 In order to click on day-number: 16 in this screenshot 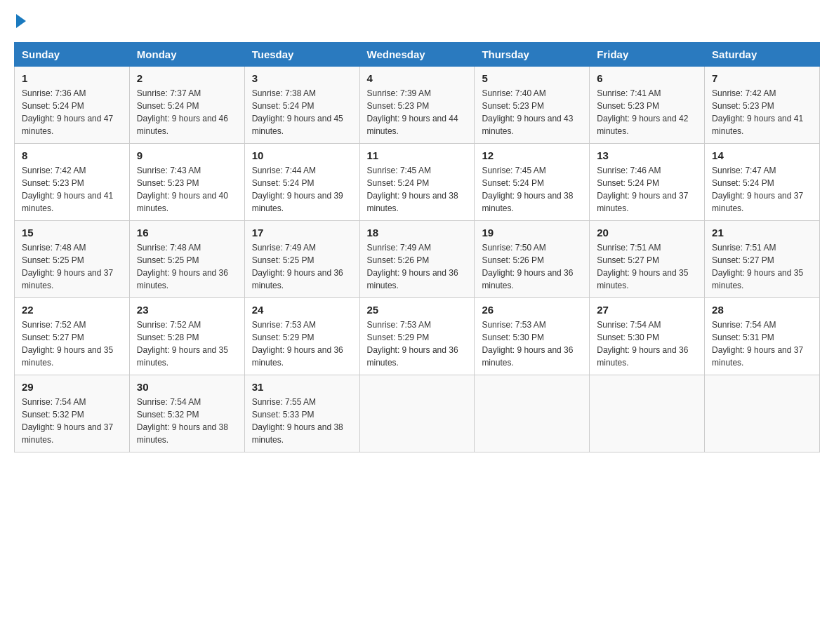, I will do `click(187, 233)`.